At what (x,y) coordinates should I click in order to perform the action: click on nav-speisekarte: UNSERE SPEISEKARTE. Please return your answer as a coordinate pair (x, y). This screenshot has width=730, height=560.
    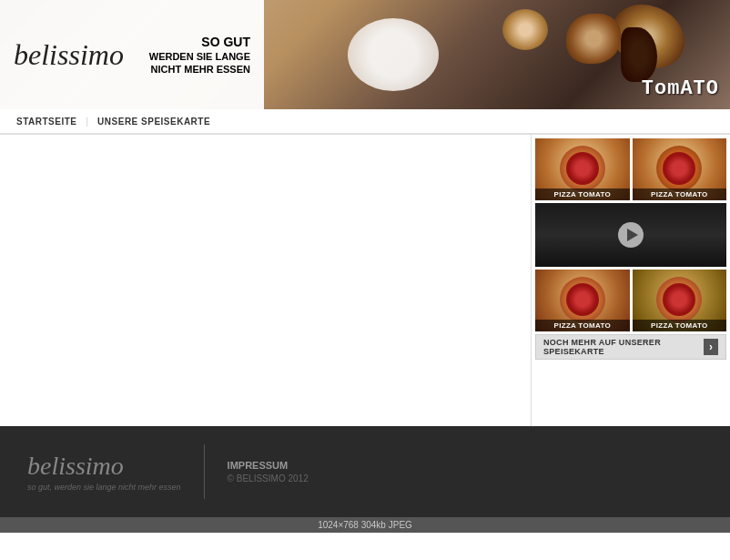
    Looking at the image, I should click on (154, 122).